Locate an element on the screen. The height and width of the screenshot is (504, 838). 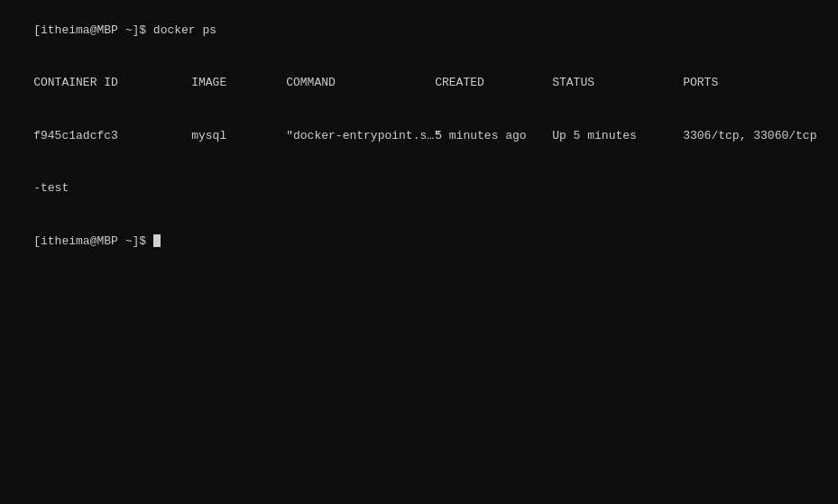
table-header: CONTAINER IDIMAGECOMMANDCREATEDSTATUSPOR… is located at coordinates (419, 83).